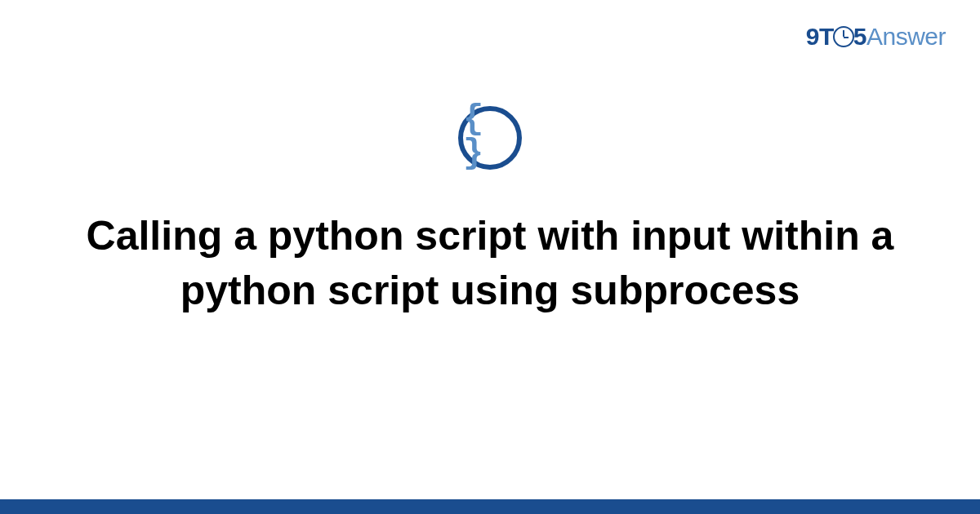 Image resolution: width=980 pixels, height=514 pixels. Describe the element at coordinates (906, 36) in the screenshot. I see `logo-word: Answer` at that location.